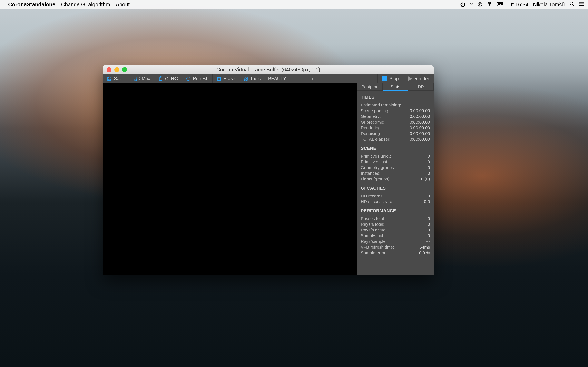 This screenshot has width=588, height=367. Describe the element at coordinates (396, 156) in the screenshot. I see `scene-row: Primitives uniq.:0` at that location.